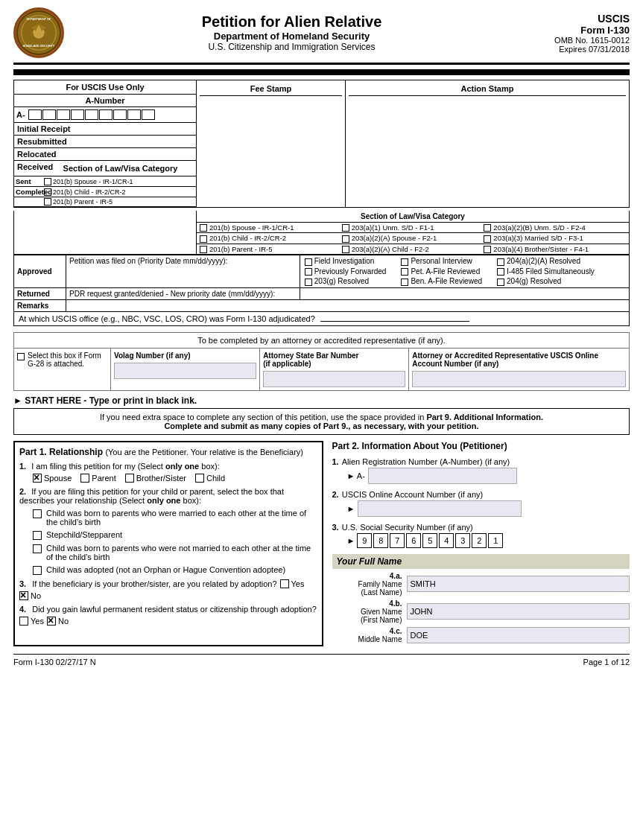 This screenshot has width=643, height=840. Describe the element at coordinates (48, 192) in the screenshot. I see `cb-201b-child` at that location.